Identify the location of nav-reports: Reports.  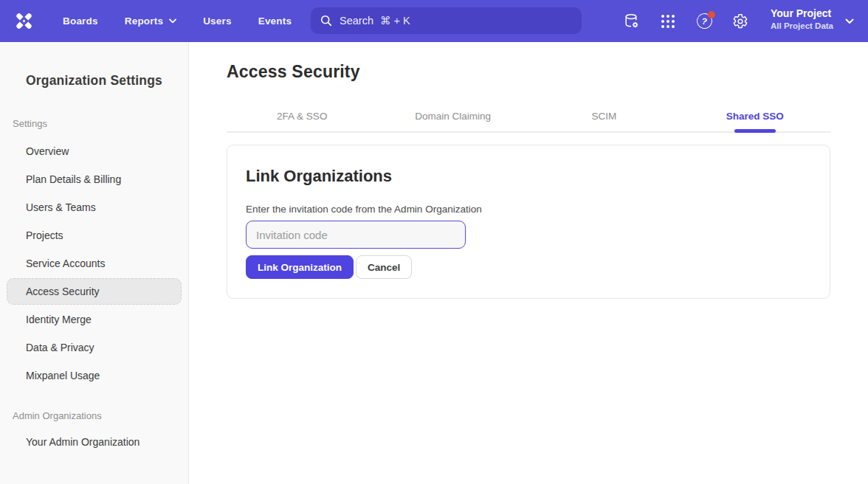
(151, 21).